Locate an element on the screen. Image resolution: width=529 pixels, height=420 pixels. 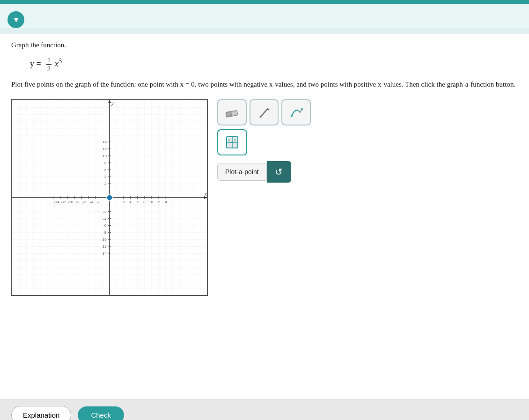
tools-panel: ✕ ✕ Plot-a-point ↺ is located at coordinates (264, 141).